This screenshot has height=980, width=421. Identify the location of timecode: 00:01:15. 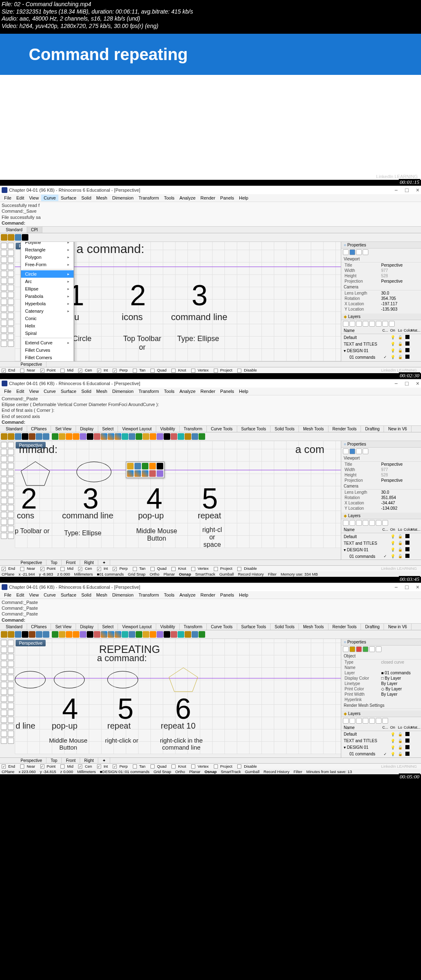
(409, 182).